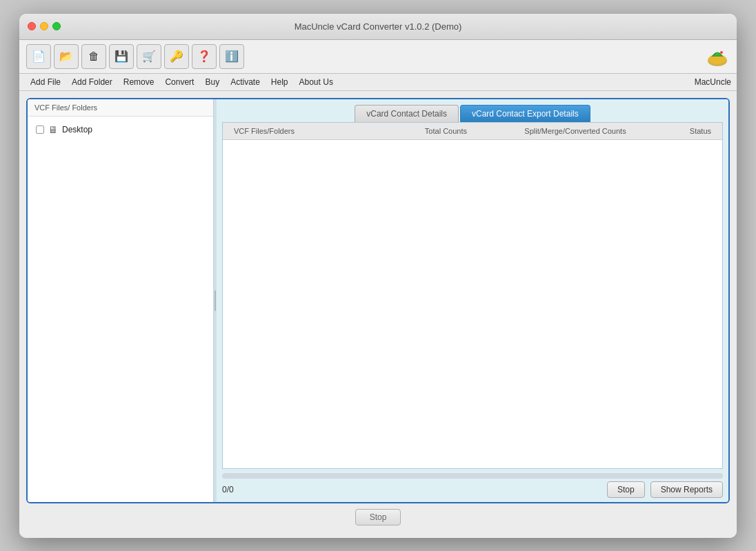 The image size is (756, 551). Describe the element at coordinates (44, 26) in the screenshot. I see `traffic-lights` at that location.